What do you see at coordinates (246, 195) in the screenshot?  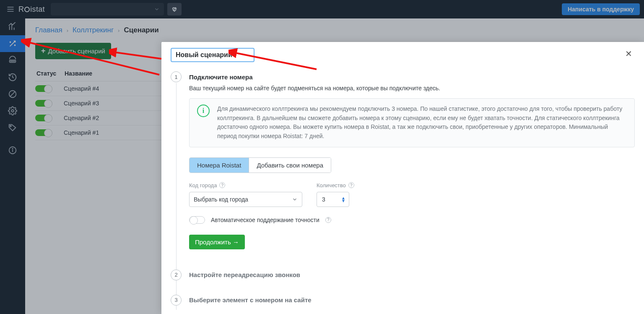 I see `city-code-field: Код города ? Выбрать код города` at bounding box center [246, 195].